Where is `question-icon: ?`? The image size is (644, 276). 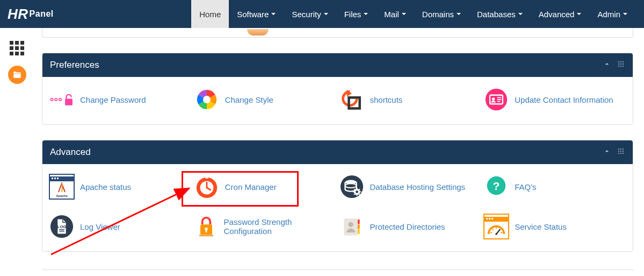
question-icon: ? is located at coordinates (496, 187).